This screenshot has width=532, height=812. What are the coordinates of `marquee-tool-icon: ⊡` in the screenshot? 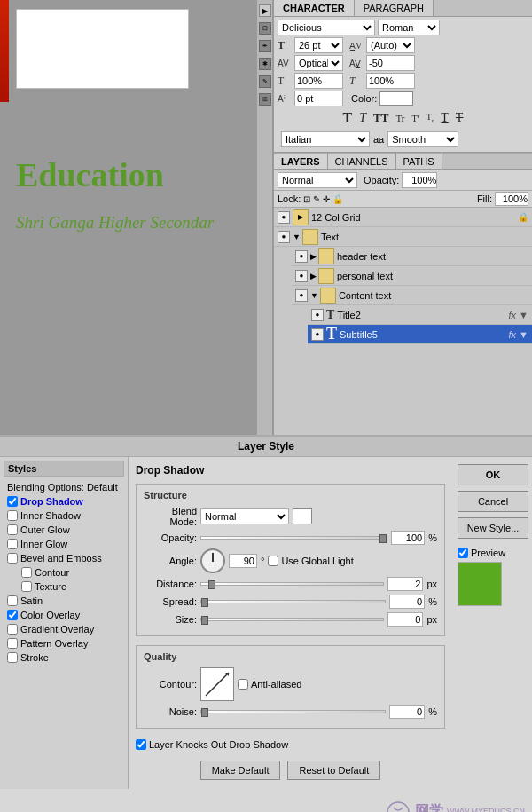 It's located at (265, 28).